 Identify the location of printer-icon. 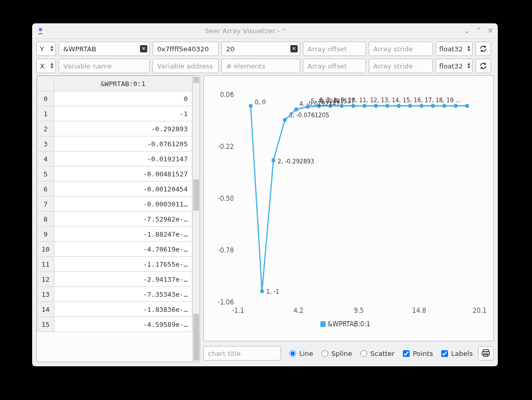
(486, 353).